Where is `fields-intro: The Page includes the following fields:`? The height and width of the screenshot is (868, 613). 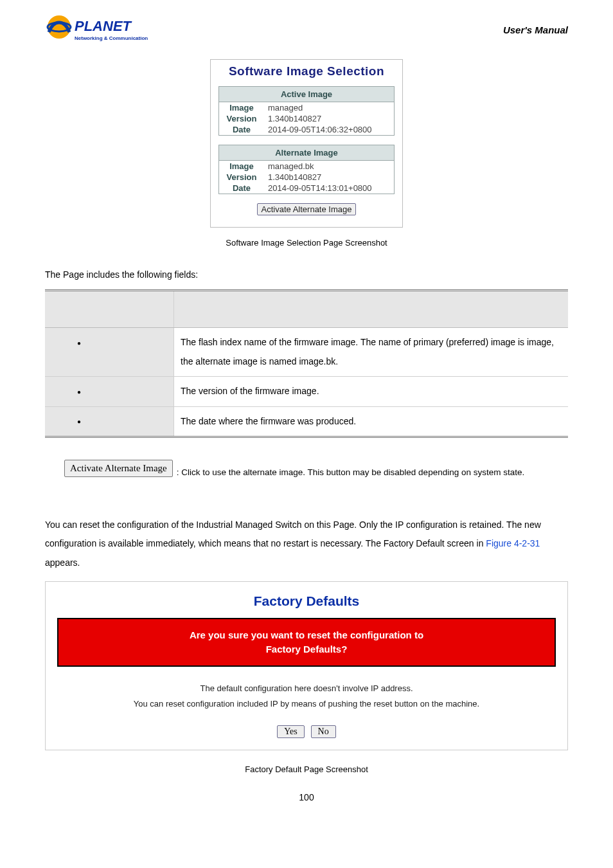
fields-intro: The Page includes the following fields: is located at coordinates (306, 275).